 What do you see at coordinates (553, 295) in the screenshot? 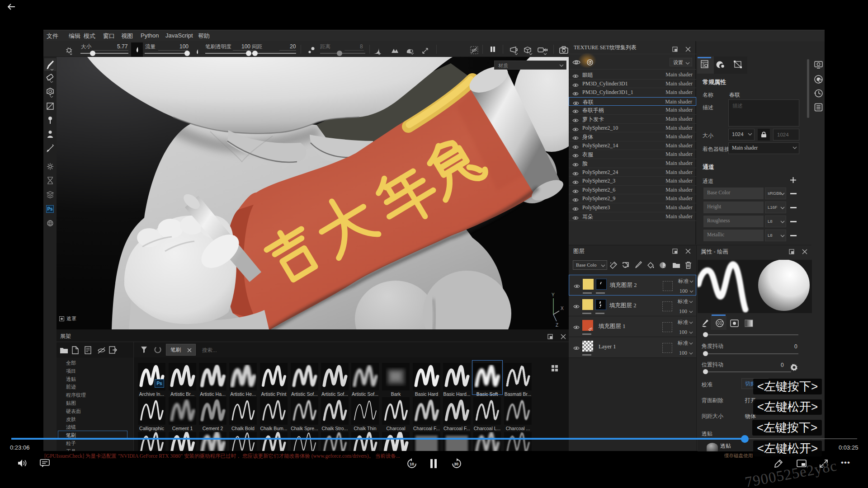
I see `svg-text: Y` at bounding box center [553, 295].